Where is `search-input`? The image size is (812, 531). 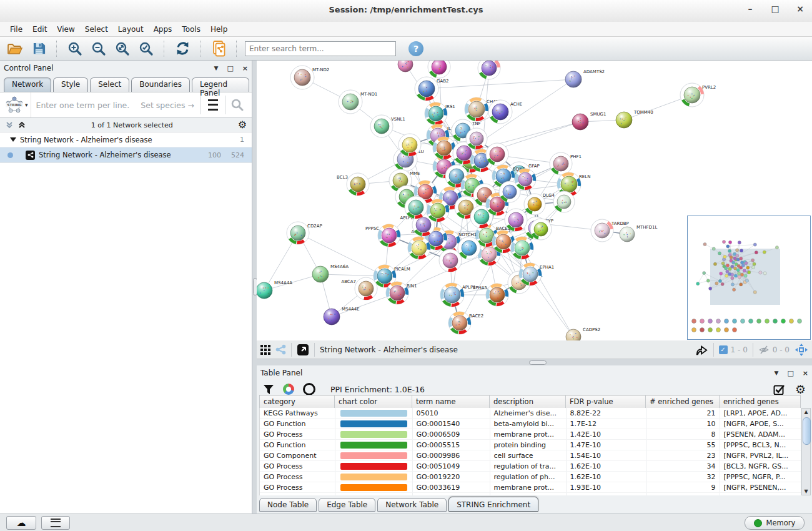
search-input is located at coordinates (320, 49).